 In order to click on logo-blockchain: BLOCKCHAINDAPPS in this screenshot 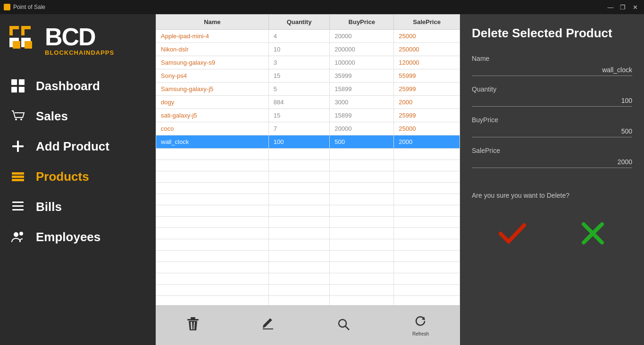, I will do `click(79, 53)`.